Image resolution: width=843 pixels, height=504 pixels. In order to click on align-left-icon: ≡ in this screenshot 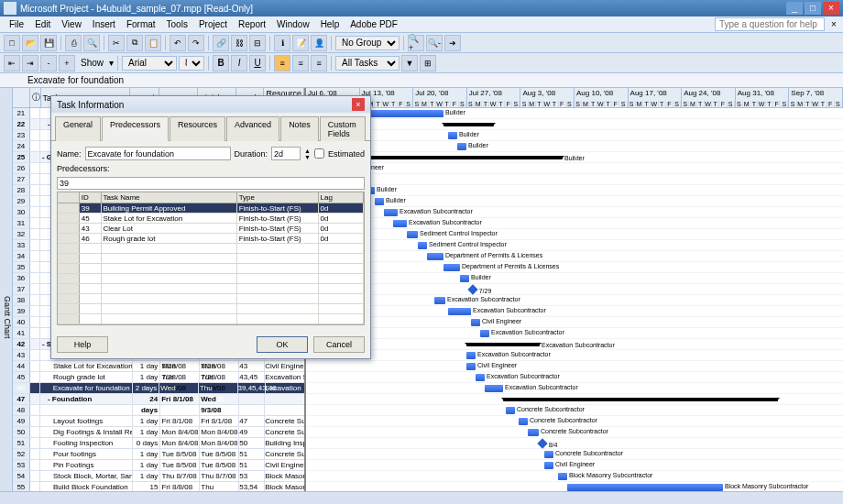, I will do `click(282, 63)`.